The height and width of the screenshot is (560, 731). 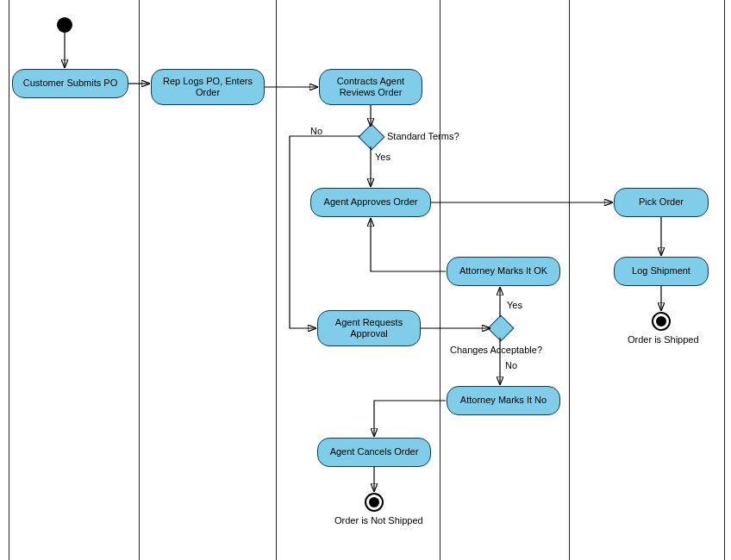 I want to click on label-order-not-shipped: Order is Not Shipped, so click(x=379, y=520).